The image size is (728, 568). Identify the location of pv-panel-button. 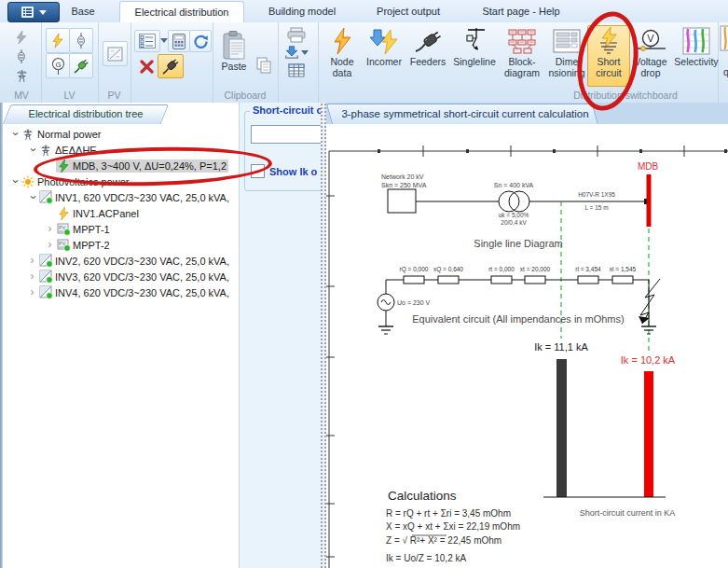
(116, 54).